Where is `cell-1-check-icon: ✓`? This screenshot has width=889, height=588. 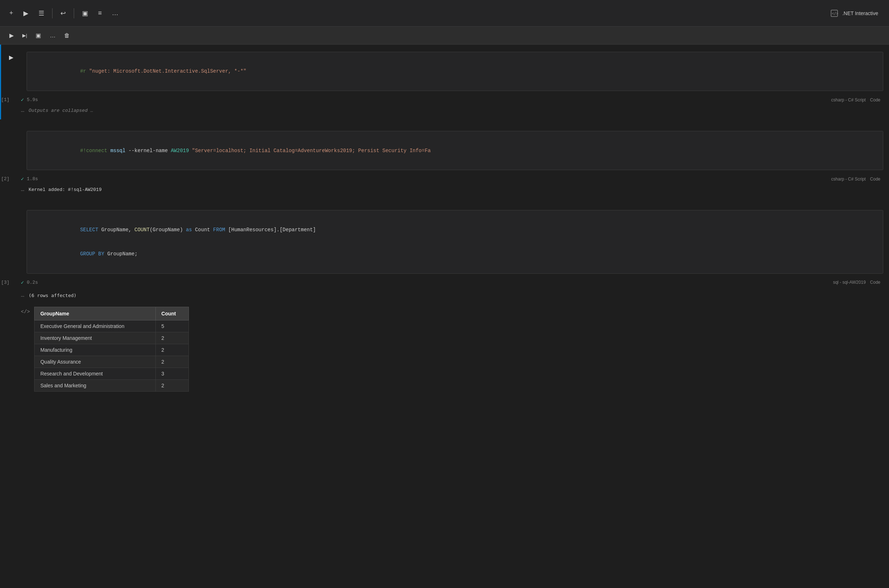 cell-1-check-icon: ✓ is located at coordinates (23, 100).